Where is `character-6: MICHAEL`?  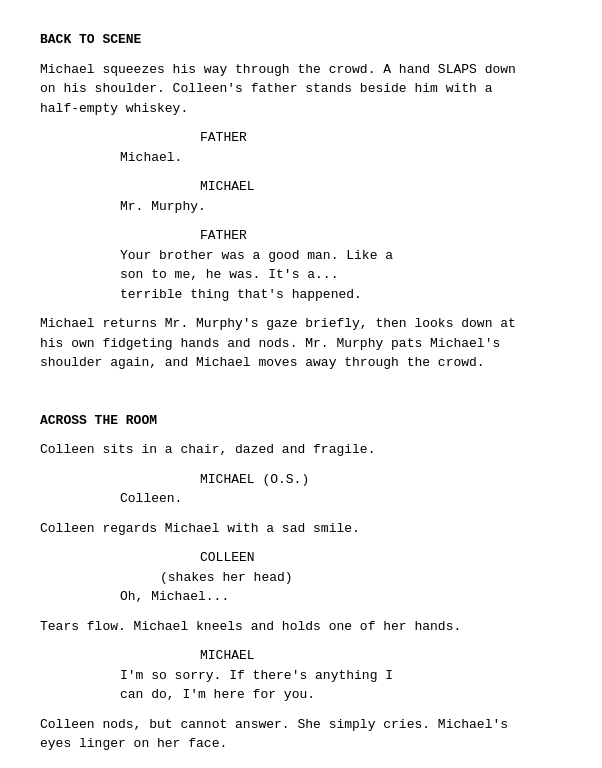 character-6: MICHAEL is located at coordinates (381, 656).